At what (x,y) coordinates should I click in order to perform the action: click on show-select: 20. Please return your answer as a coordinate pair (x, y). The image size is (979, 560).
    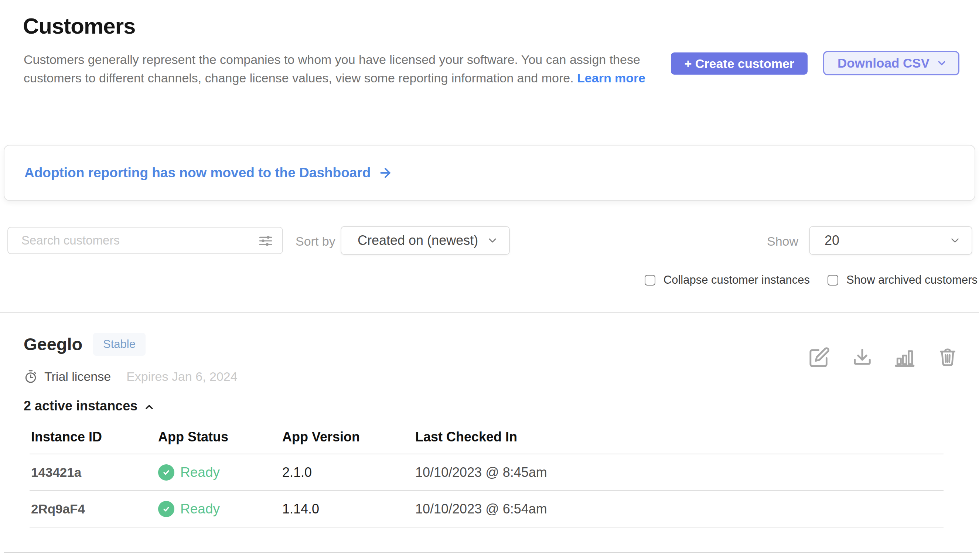
    Looking at the image, I should click on (891, 241).